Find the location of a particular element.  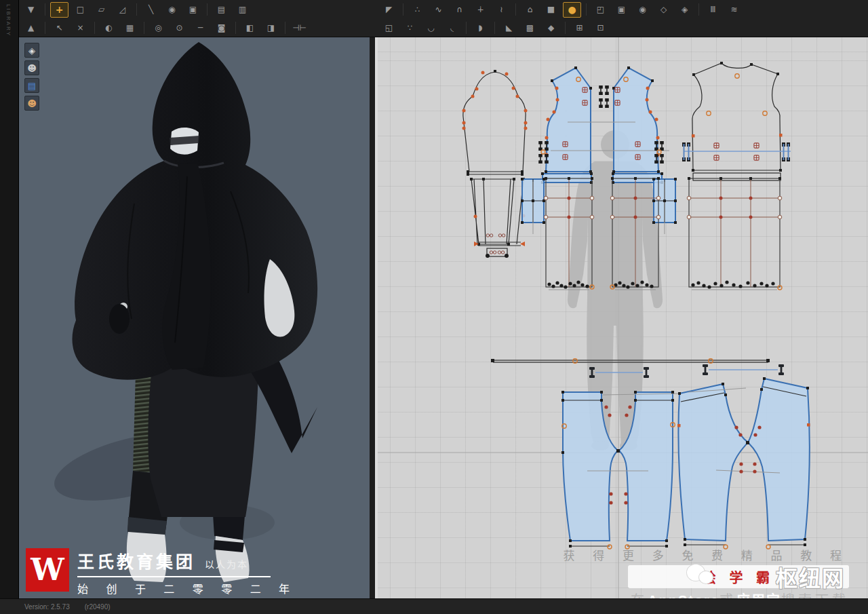

pattern-piece-side-panel-left is located at coordinates (533, 206).